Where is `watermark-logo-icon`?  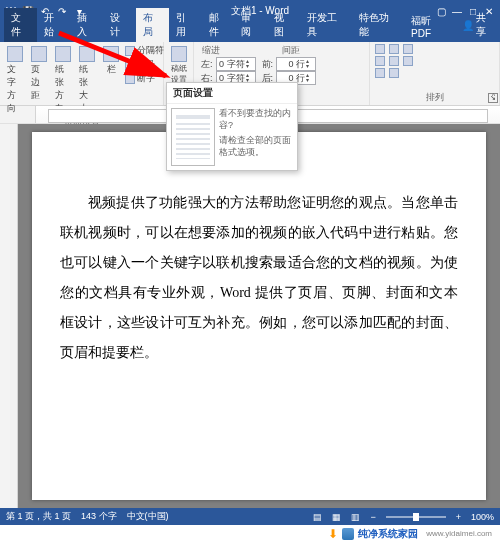 watermark-logo-icon is located at coordinates (348, 534).